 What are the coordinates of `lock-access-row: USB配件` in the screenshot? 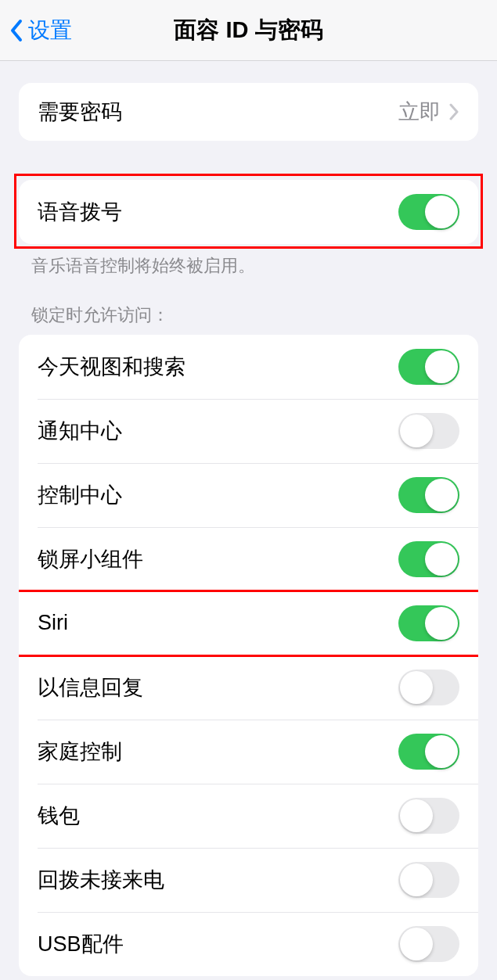 It's located at (249, 944).